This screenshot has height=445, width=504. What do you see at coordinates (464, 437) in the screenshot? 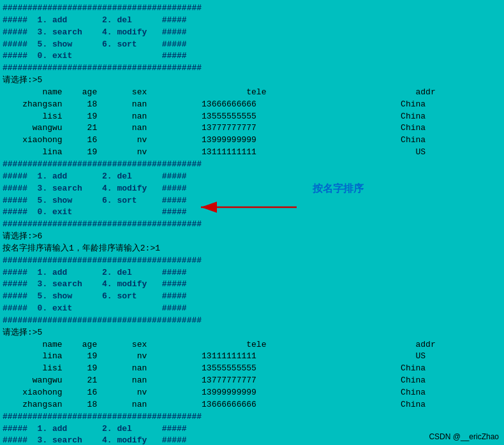
I see `watermark: CSDN @__ericZhao` at bounding box center [464, 437].